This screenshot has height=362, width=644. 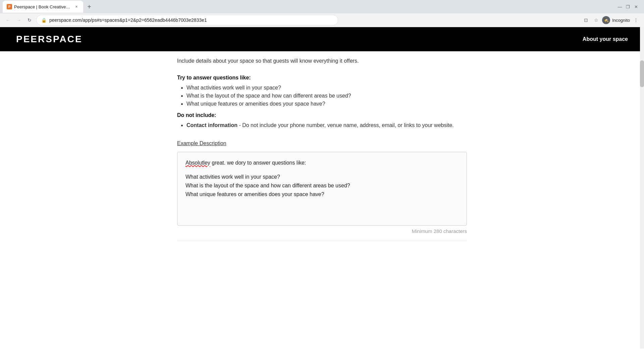 I want to click on forward-button: →, so click(x=19, y=20).